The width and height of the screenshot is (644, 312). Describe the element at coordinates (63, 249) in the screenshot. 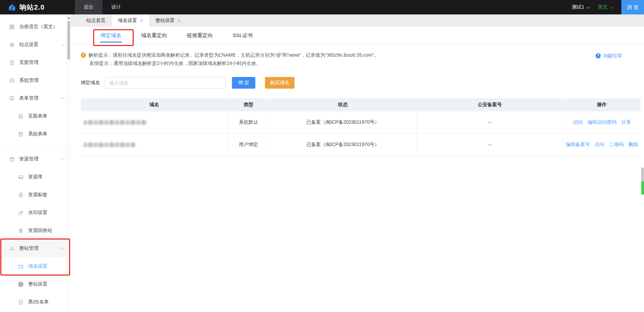

I see `chevron-up-icon` at that location.